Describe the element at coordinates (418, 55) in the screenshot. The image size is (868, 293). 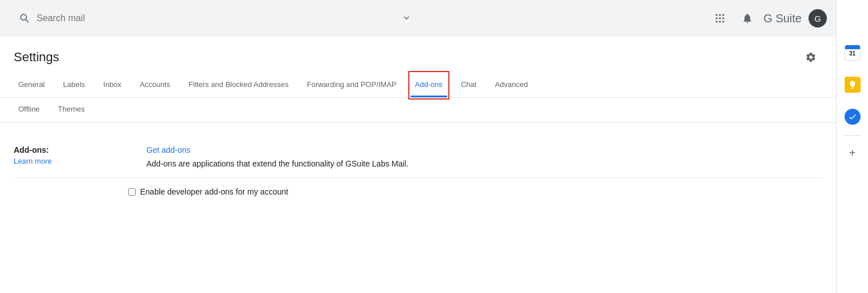
I see `settings-header: Settings` at that location.